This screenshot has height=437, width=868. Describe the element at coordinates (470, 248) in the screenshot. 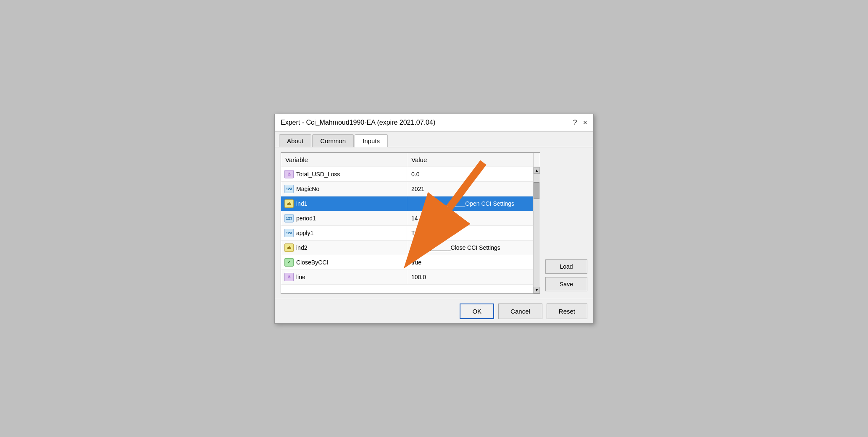

I see `row-value: ____________Close CCI Settings` at that location.